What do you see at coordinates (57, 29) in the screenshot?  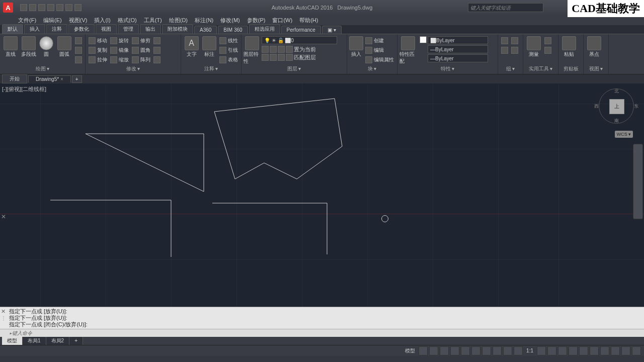 I see `tab-annotate: 注释` at bounding box center [57, 29].